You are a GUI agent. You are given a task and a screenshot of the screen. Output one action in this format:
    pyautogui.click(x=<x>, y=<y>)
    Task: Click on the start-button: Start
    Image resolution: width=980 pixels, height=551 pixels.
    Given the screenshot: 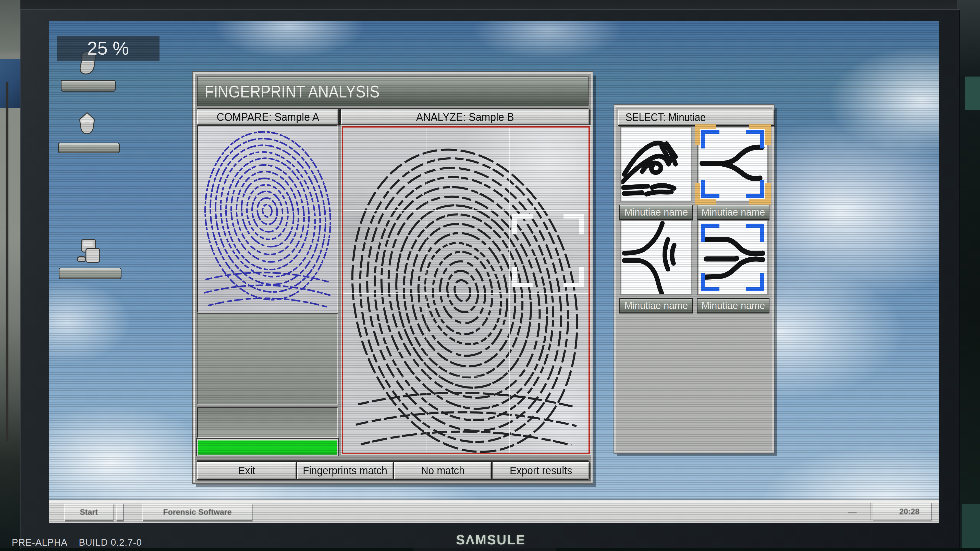 What is the action you would take?
    pyautogui.click(x=89, y=512)
    